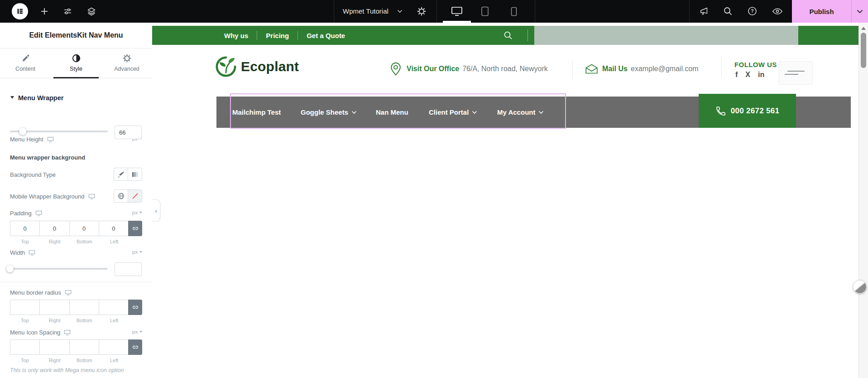 The image size is (868, 378). What do you see at coordinates (54, 228) in the screenshot?
I see `padding-right-input` at bounding box center [54, 228].